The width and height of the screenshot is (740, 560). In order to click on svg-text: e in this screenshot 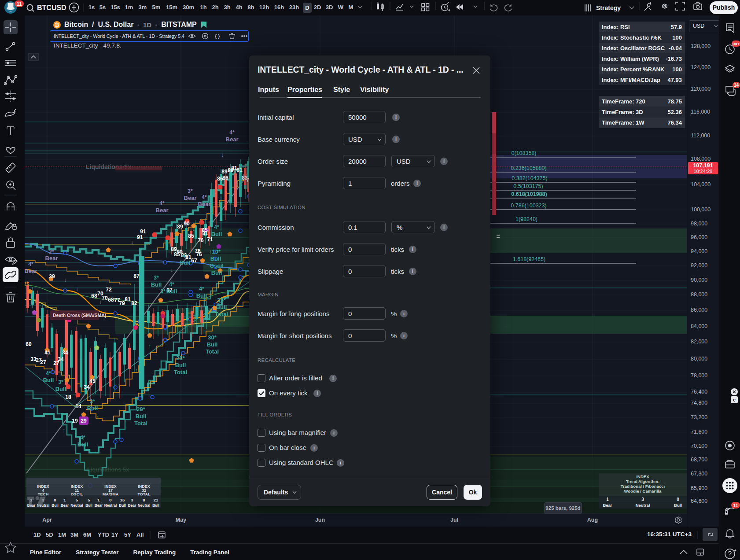, I will do `click(734, 400)`.